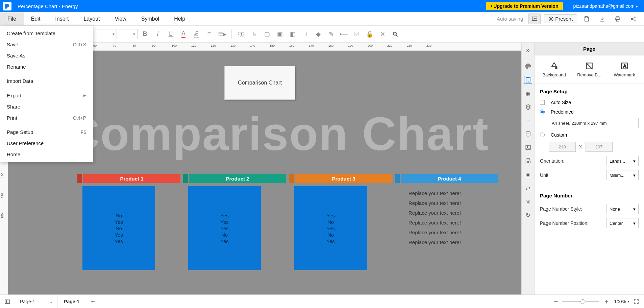 The height and width of the screenshot is (308, 644). Describe the element at coordinates (47, 154) in the screenshot. I see `file-home: Home` at that location.